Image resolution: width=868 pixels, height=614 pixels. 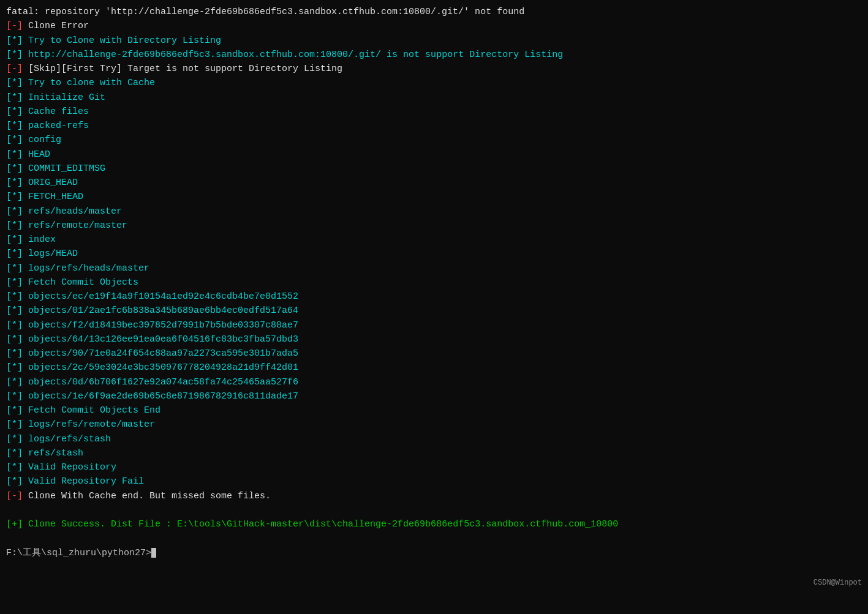 What do you see at coordinates (434, 111) in the screenshot?
I see `terminal-line: [*] Cache files` at bounding box center [434, 111].